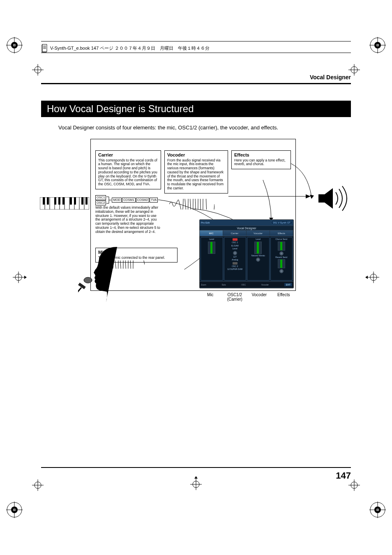  I want to click on head-rule, so click(196, 84).